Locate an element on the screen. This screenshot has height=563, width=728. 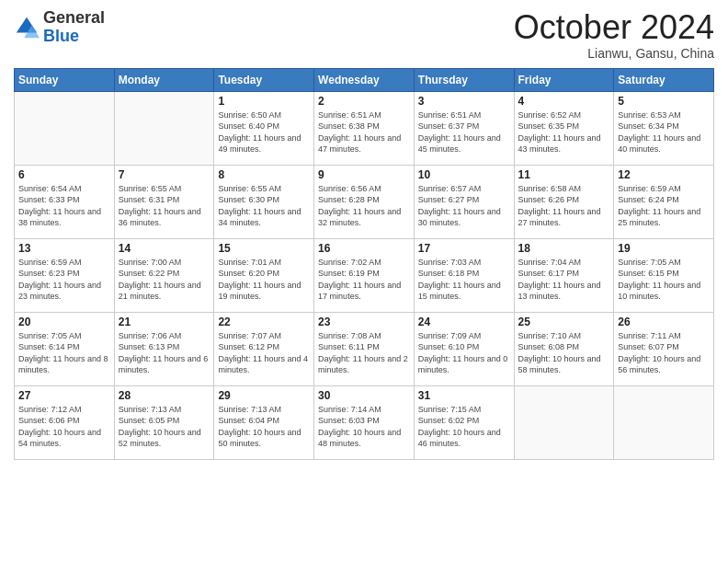
day-header-sunday: Sunday is located at coordinates (64, 79).